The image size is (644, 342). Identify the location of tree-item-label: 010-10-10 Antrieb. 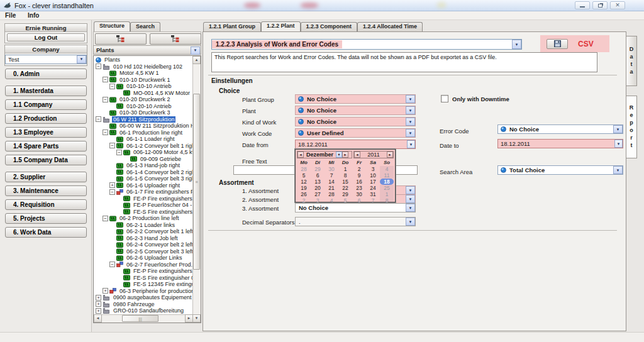
(149, 86).